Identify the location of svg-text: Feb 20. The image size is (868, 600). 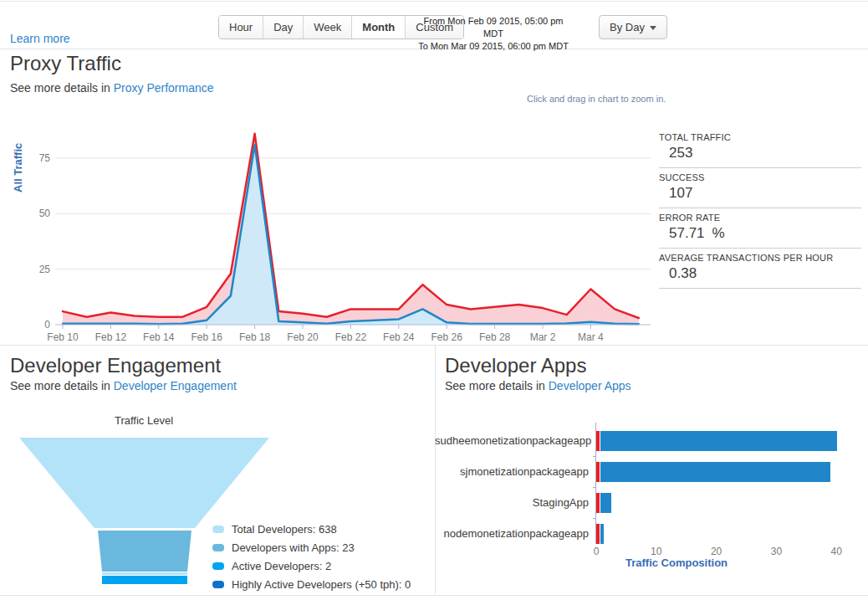
(303, 337).